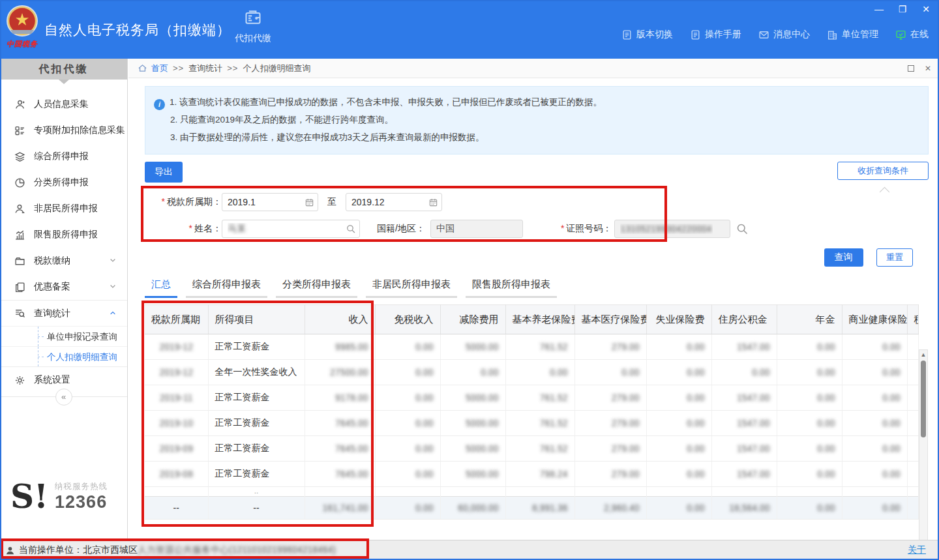 This screenshot has width=939, height=560. What do you see at coordinates (902, 9) in the screenshot?
I see `restore-button: ❐` at bounding box center [902, 9].